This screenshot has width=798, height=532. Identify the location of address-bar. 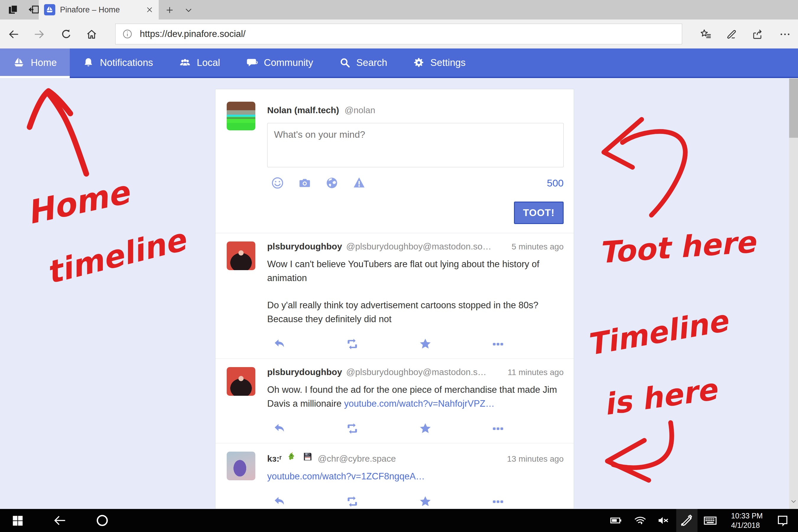
(399, 34).